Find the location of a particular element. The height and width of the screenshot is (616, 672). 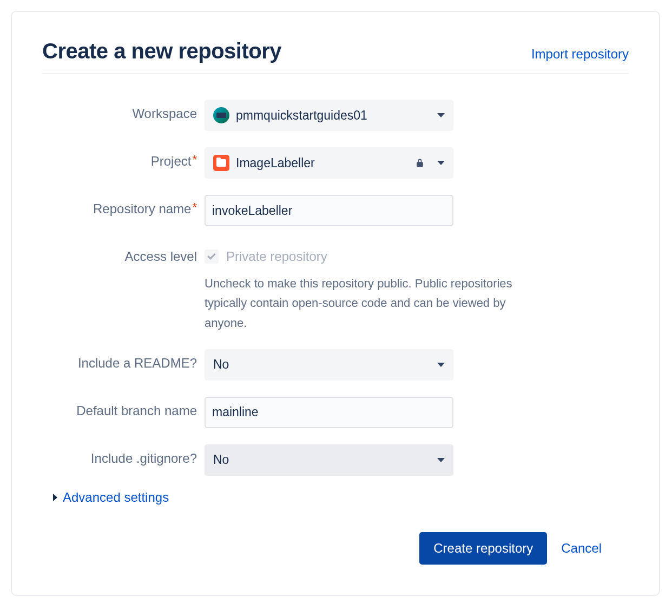

project-label: Project is located at coordinates (171, 161).